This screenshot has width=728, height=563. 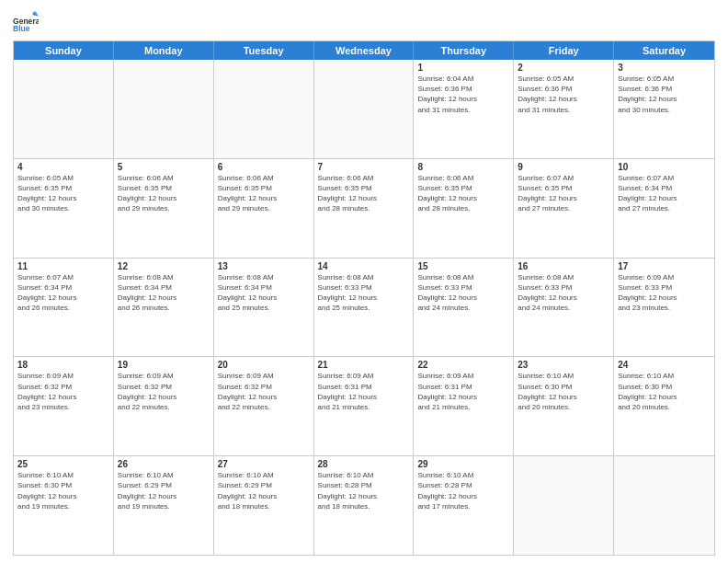 What do you see at coordinates (463, 364) in the screenshot?
I see `cell-day-number: 22` at bounding box center [463, 364].